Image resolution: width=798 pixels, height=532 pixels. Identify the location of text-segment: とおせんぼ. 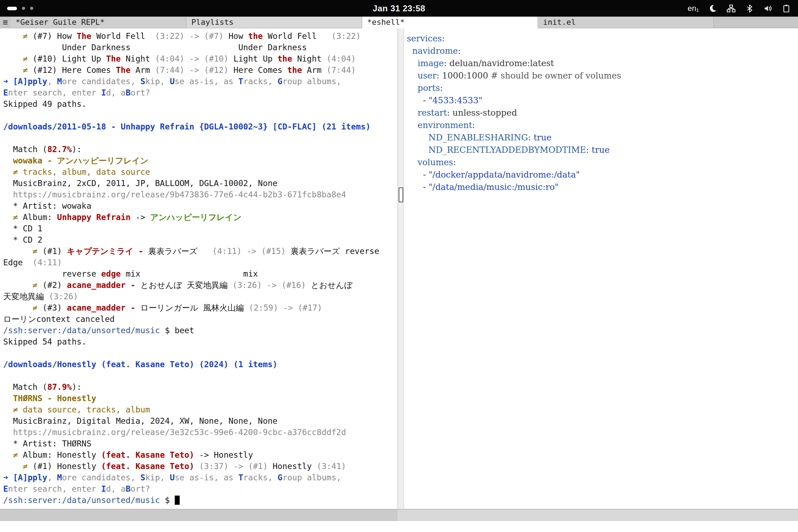
(329, 285).